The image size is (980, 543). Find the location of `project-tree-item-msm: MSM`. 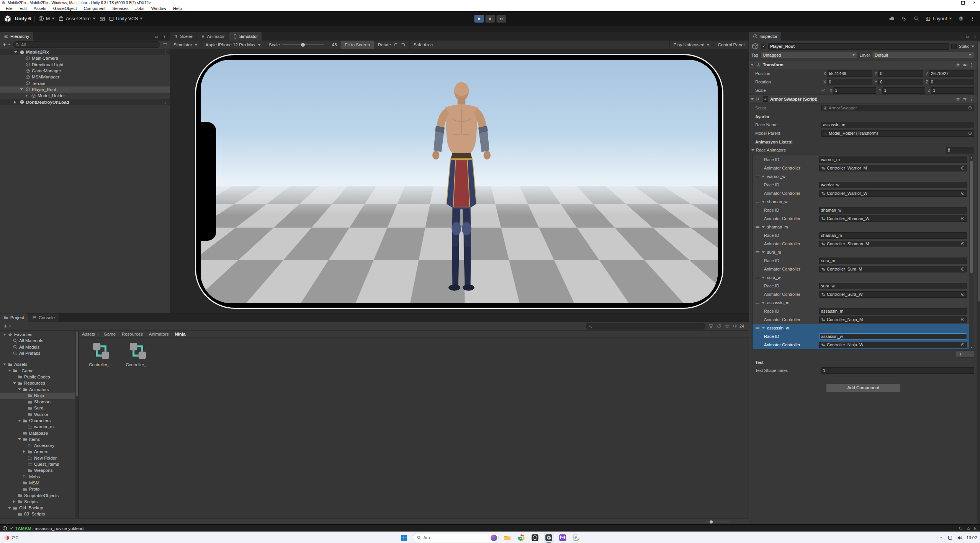

project-tree-item-msm: MSM is located at coordinates (38, 483).